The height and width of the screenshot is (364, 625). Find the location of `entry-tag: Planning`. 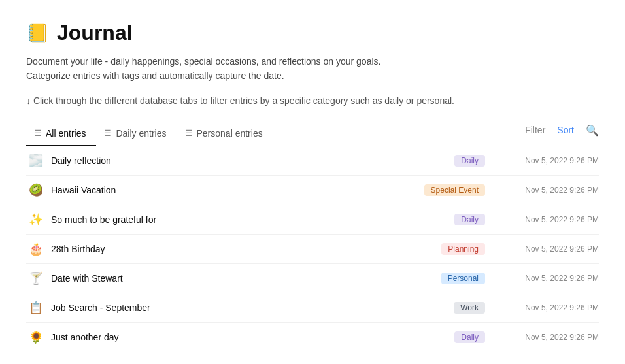

entry-tag: Planning is located at coordinates (463, 249).